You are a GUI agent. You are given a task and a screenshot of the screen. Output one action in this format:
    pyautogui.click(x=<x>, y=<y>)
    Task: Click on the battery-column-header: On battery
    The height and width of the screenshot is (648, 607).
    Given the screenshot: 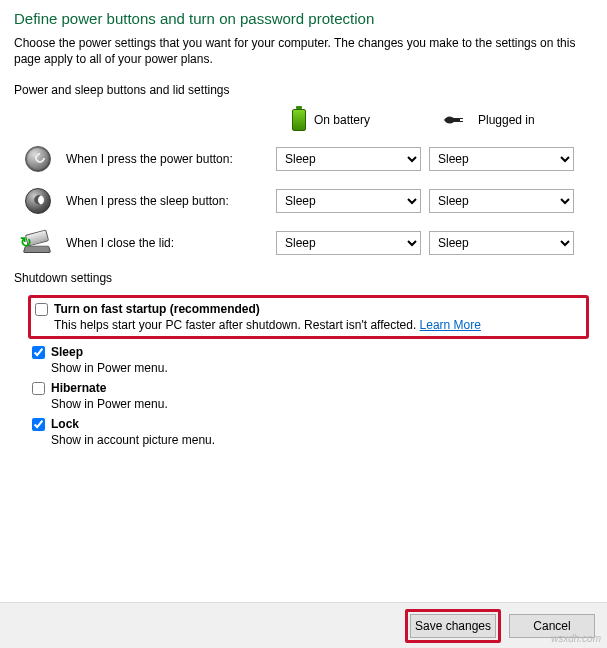 What is the action you would take?
    pyautogui.click(x=367, y=120)
    